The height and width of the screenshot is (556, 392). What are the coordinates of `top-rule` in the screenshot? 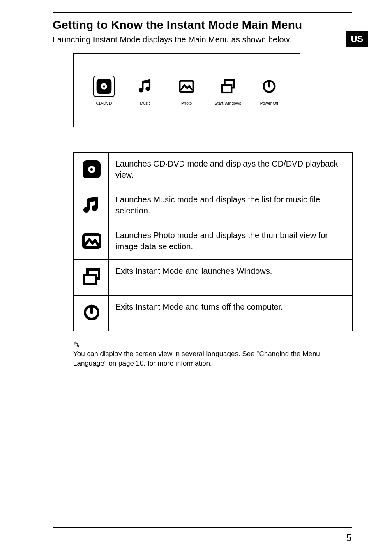 It's located at (202, 12).